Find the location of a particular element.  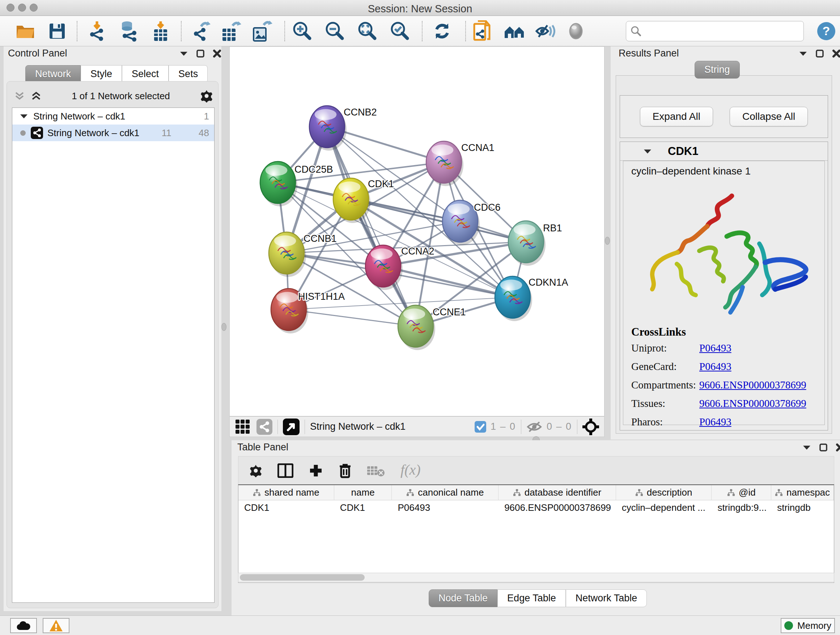

tab-network: Network is located at coordinates (53, 74).